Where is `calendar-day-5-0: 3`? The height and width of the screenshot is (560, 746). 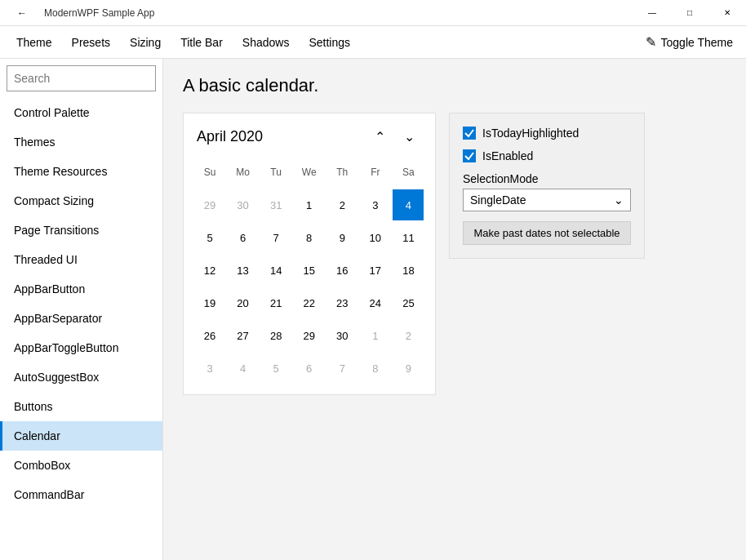 calendar-day-5-0: 3 is located at coordinates (210, 368).